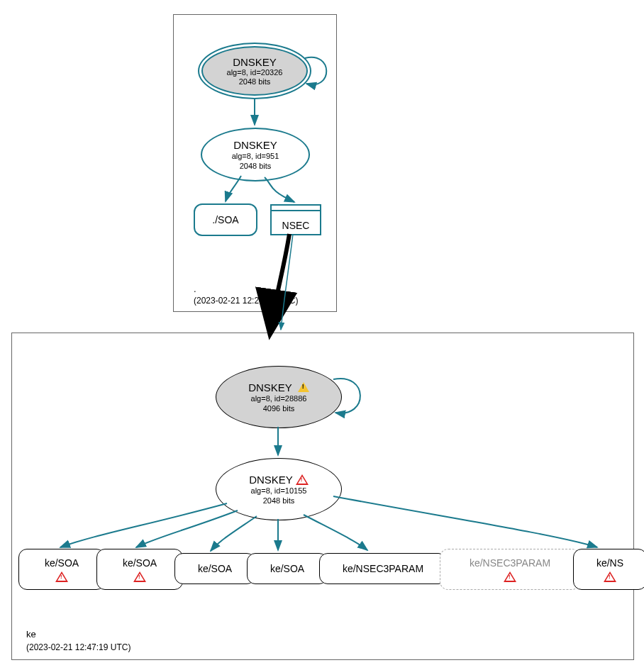 The image size is (644, 670). What do you see at coordinates (279, 398) in the screenshot?
I see `ke-ksk-line1: alg=8, id=28886` at bounding box center [279, 398].